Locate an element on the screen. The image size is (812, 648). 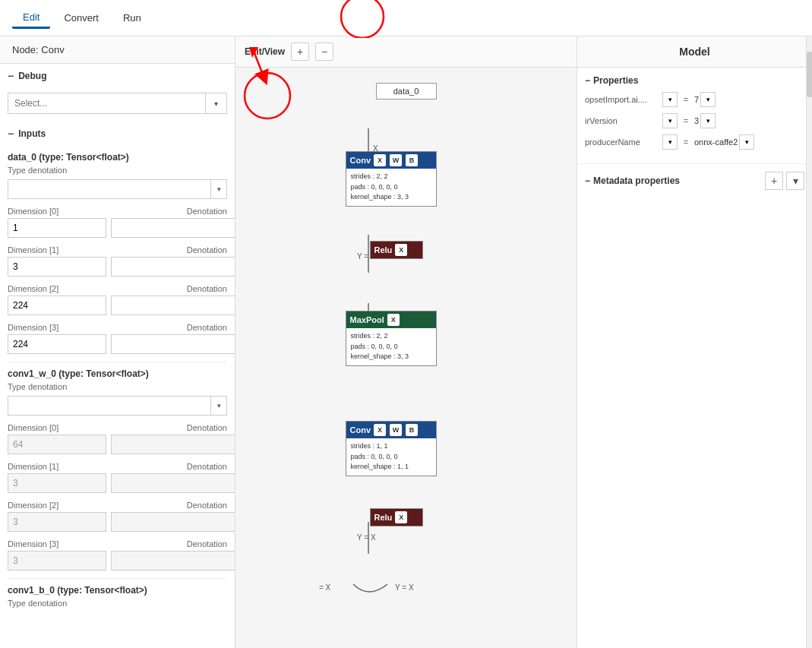
props-producername-val-select-btn: ▾ is located at coordinates (747, 142).